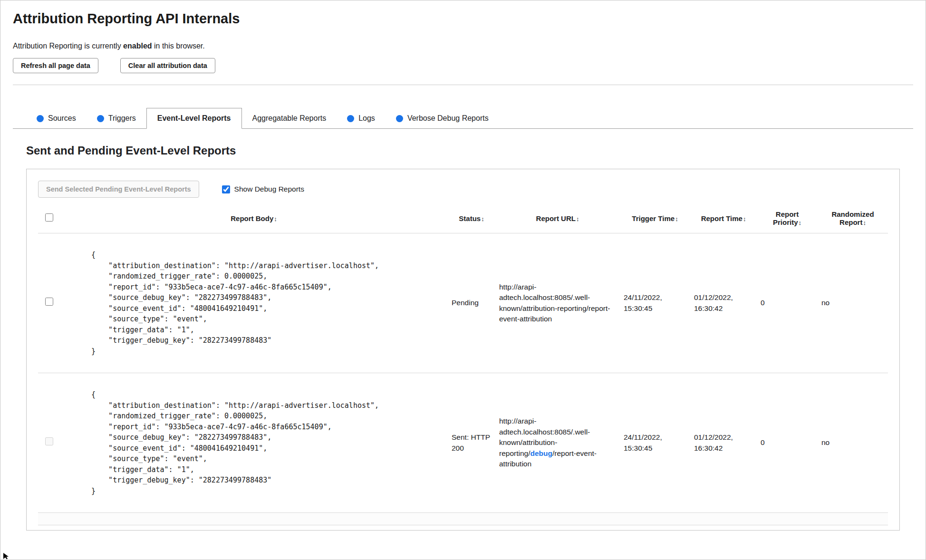 This screenshot has width=926, height=560. What do you see at coordinates (252, 219) in the screenshot?
I see `column-label: Report Body` at bounding box center [252, 219].